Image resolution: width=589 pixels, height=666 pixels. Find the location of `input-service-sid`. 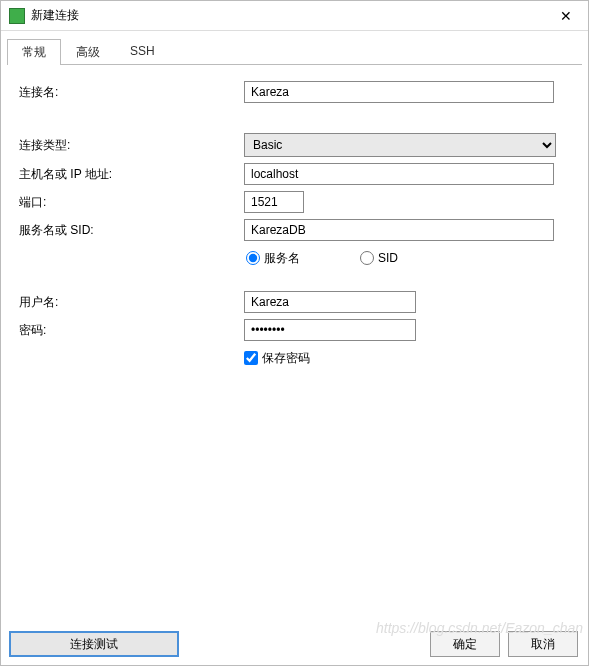

input-service-sid is located at coordinates (399, 230).